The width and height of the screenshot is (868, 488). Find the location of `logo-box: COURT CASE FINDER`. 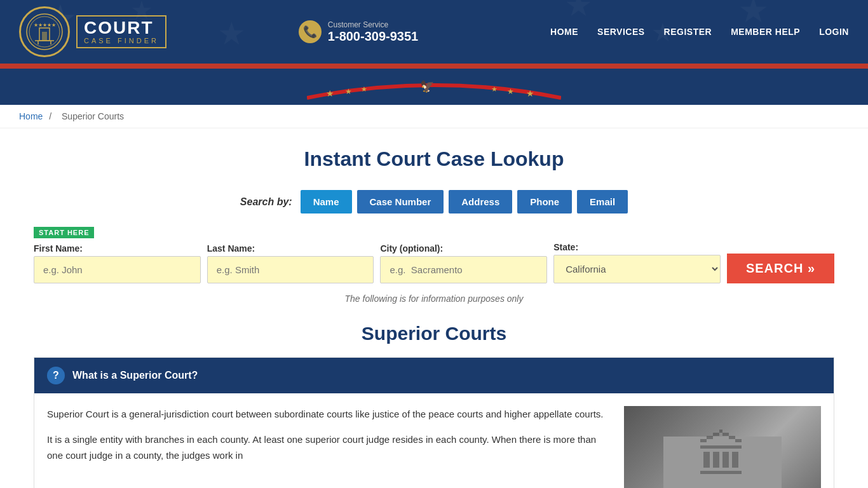

logo-box: COURT CASE FINDER is located at coordinates (121, 32).